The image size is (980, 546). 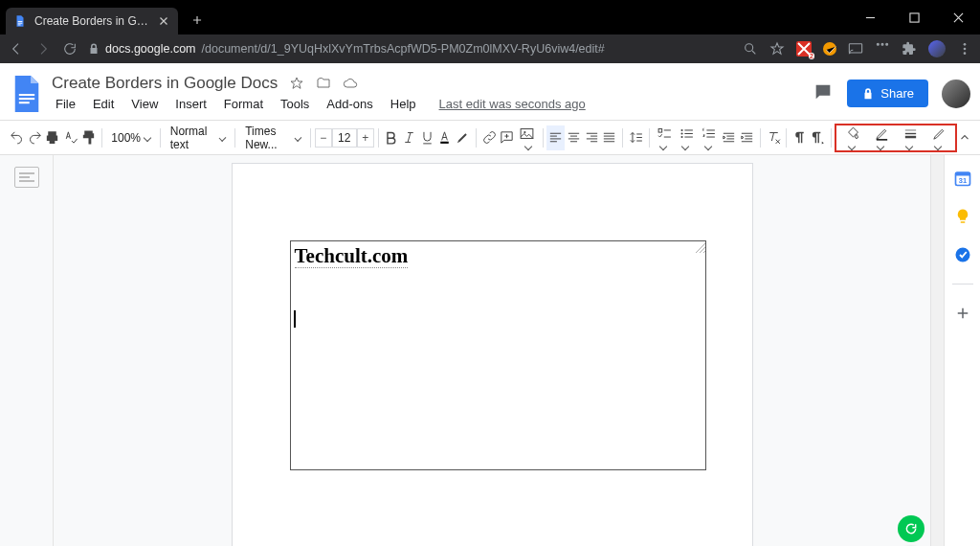 What do you see at coordinates (773, 138) in the screenshot?
I see `clear-formatting-button` at bounding box center [773, 138].